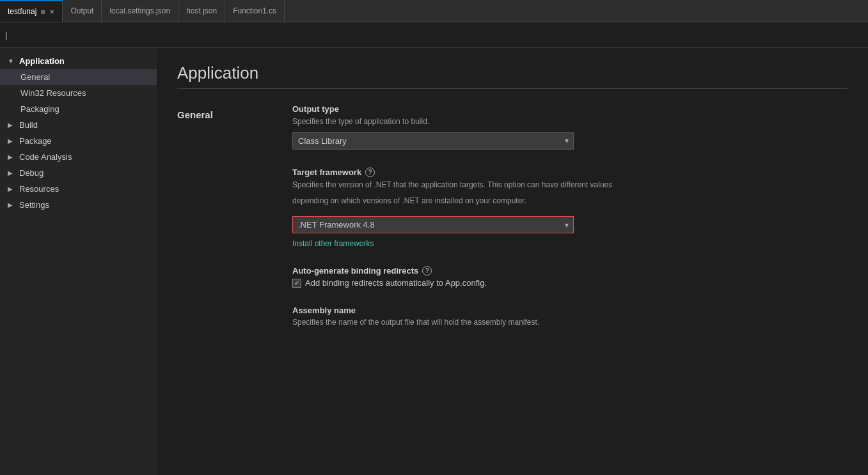 The height and width of the screenshot is (475, 868). Describe the element at coordinates (235, 114) in the screenshot. I see `section-title: General` at that location.